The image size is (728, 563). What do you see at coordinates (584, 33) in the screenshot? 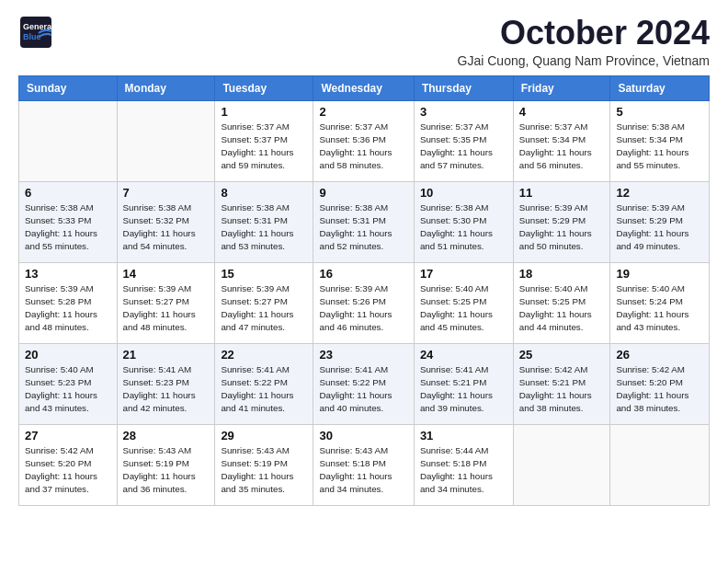
I see `month-title: October 2024` at bounding box center [584, 33].